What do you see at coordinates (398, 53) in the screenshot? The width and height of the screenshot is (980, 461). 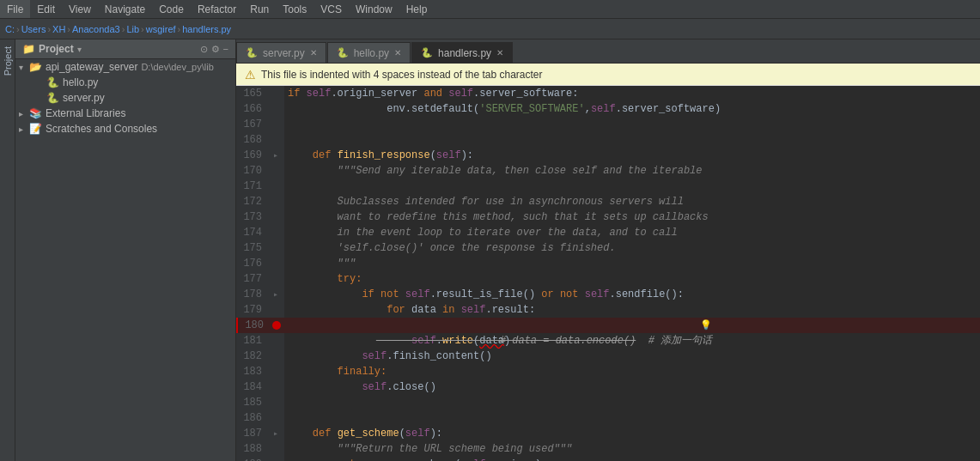 I see `tab-close-hello: ✕` at bounding box center [398, 53].